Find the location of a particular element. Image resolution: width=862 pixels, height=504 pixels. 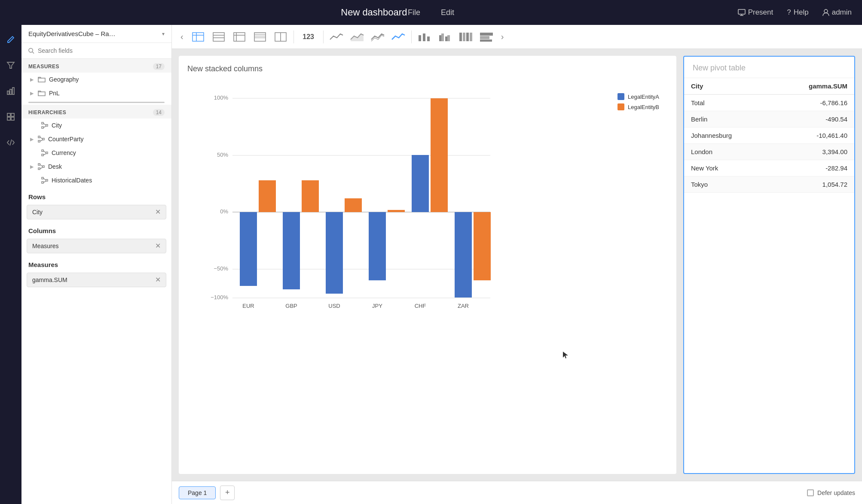

icon-filter is located at coordinates (11, 65).